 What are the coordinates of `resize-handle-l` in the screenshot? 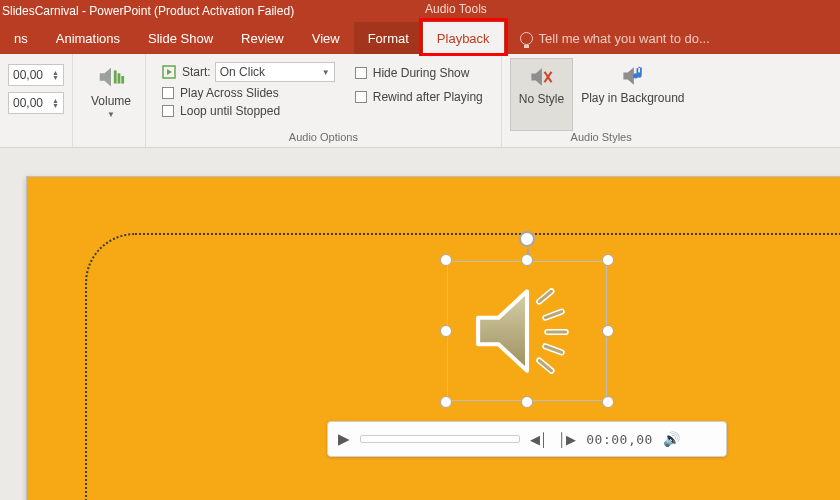 It's located at (446, 331).